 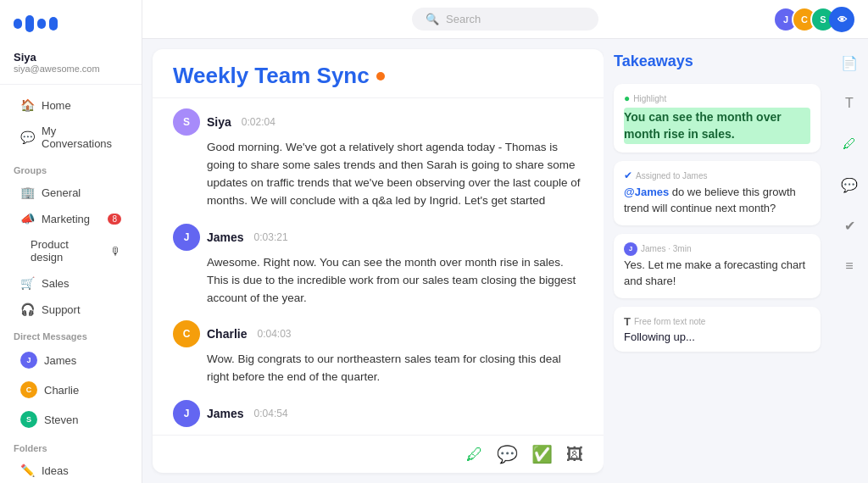 What do you see at coordinates (378, 237) in the screenshot?
I see `msg-header-james-1: J James 0:03:21` at bounding box center [378, 237].